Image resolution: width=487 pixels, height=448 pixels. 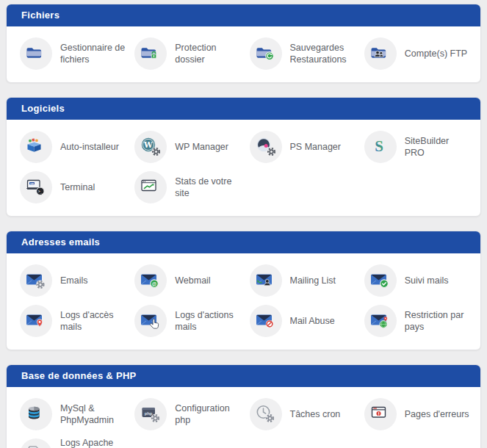 I want to click on item-webmail: @Webmail, so click(x=186, y=281).